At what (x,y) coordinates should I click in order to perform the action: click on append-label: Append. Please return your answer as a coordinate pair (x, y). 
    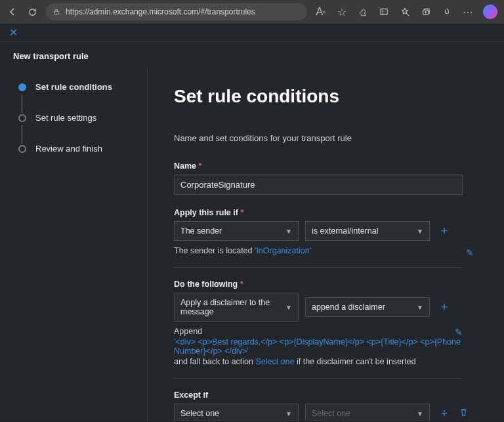
    Looking at the image, I should click on (318, 331).